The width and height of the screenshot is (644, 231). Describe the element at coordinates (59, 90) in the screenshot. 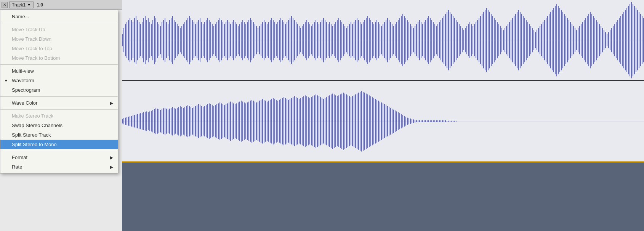

I see `menu-item-spectrogram: Spectrogram` at that location.